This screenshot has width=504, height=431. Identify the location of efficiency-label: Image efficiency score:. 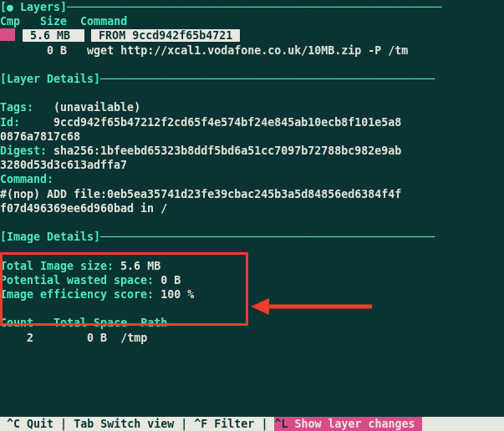
(77, 294).